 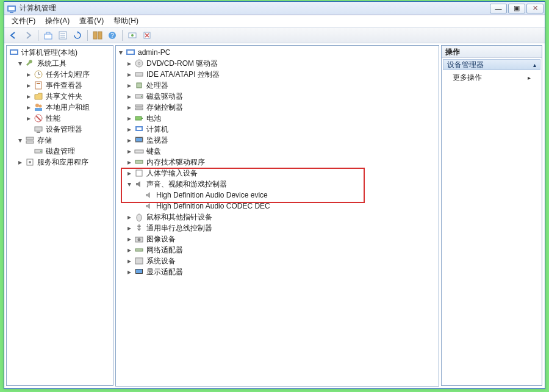 What do you see at coordinates (139, 151) in the screenshot?
I see `keyboard-icon` at bounding box center [139, 151].